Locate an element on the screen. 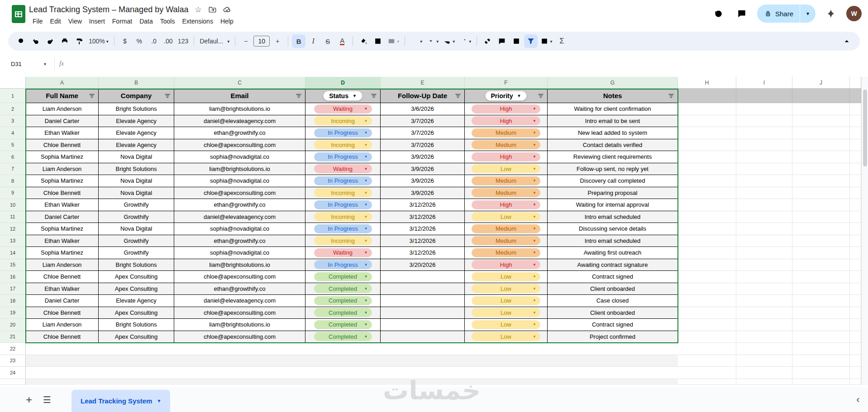 The width and height of the screenshot is (868, 412). cell-A5: Chloe Bennett is located at coordinates (62, 146).